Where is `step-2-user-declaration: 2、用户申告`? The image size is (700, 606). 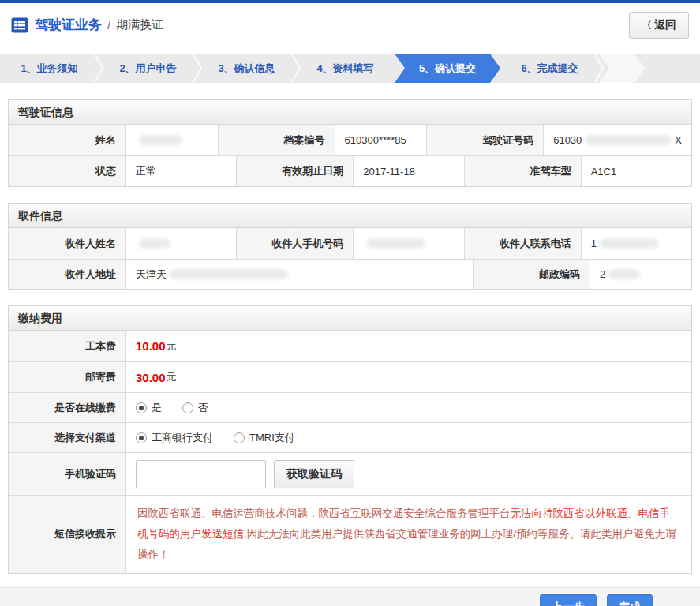
step-2-user-declaration: 2、用户申告 is located at coordinates (148, 68).